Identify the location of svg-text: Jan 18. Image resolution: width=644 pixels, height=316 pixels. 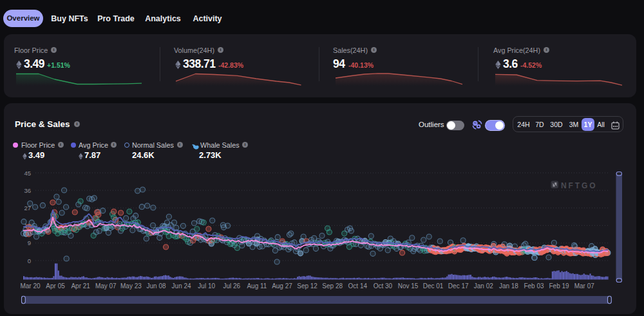
(509, 286).